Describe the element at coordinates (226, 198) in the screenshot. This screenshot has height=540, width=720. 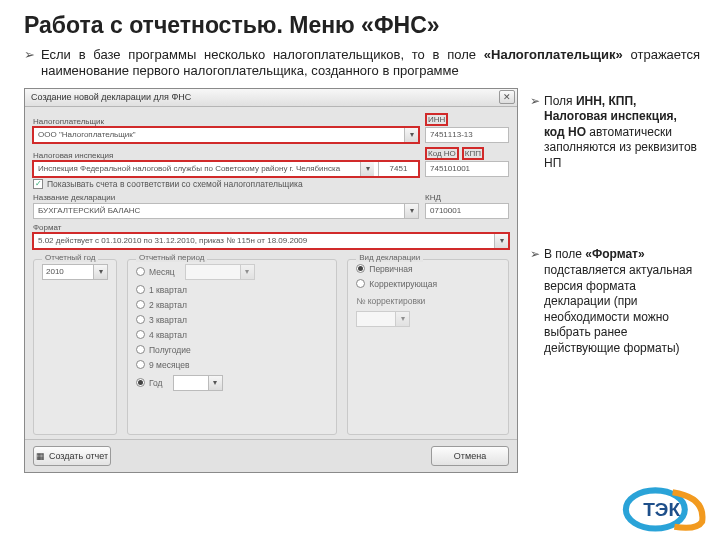
I see `docname-label: Название декларации` at that location.